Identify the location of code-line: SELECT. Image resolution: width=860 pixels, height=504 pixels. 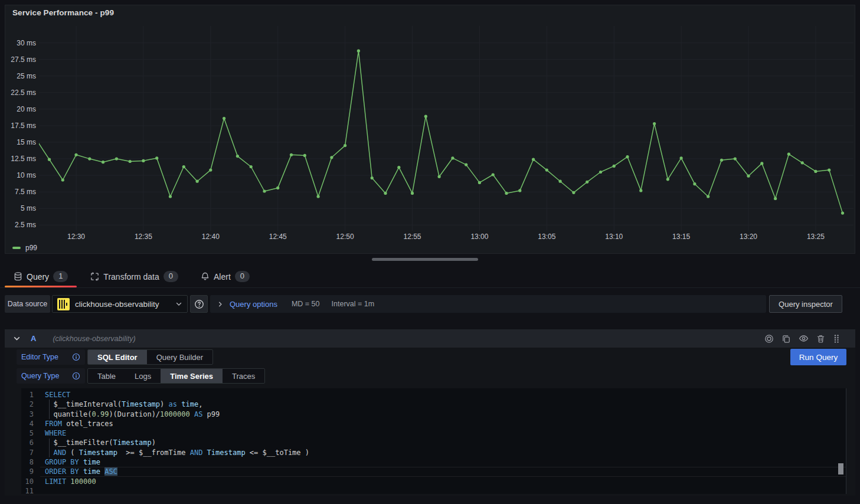
(442, 395).